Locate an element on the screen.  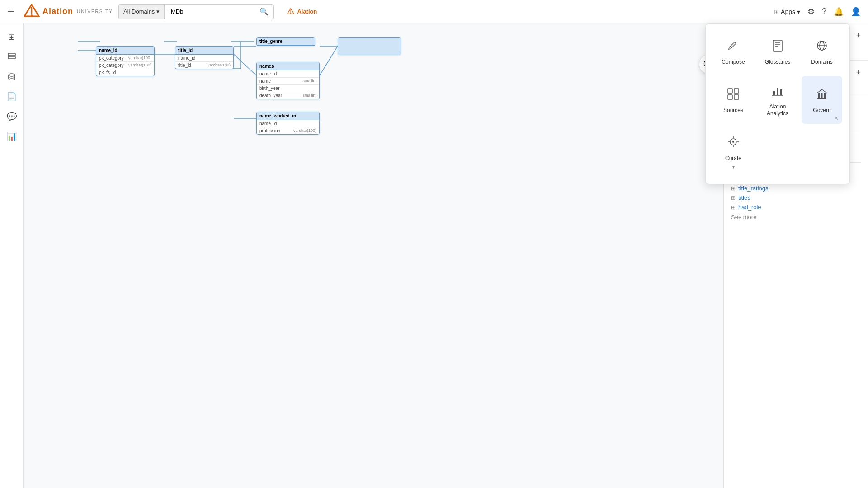
sidebar-item-data is located at coordinates (12, 77).